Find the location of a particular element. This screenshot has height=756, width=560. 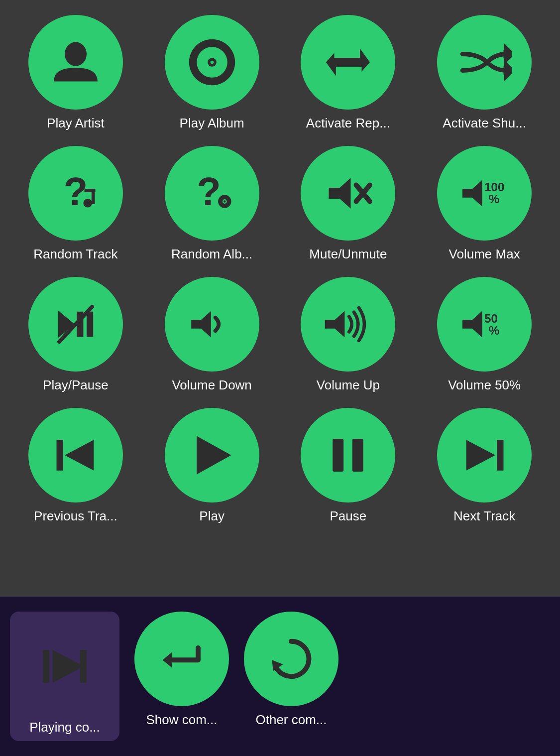

volume-down-icon-circle is located at coordinates (212, 324).